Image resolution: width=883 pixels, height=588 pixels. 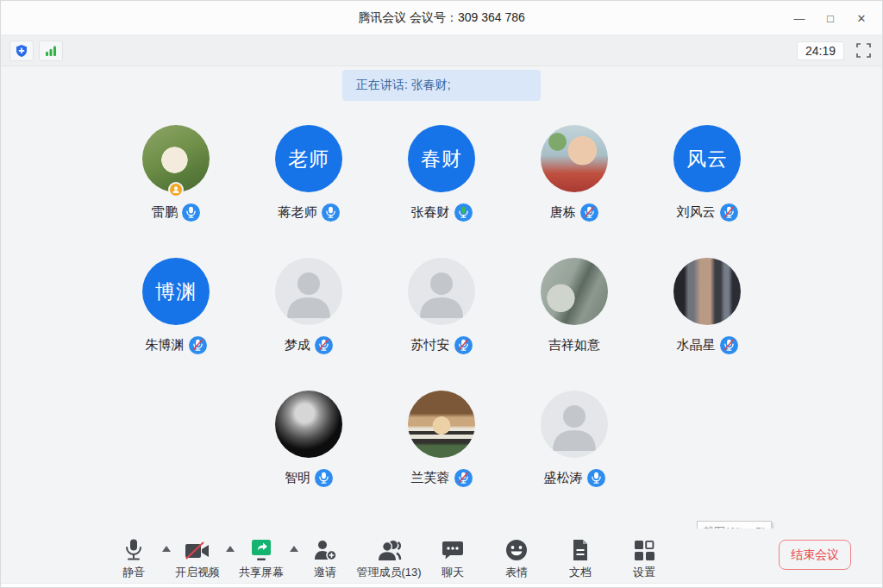 What do you see at coordinates (51, 51) in the screenshot?
I see `network-signal-icon` at bounding box center [51, 51].